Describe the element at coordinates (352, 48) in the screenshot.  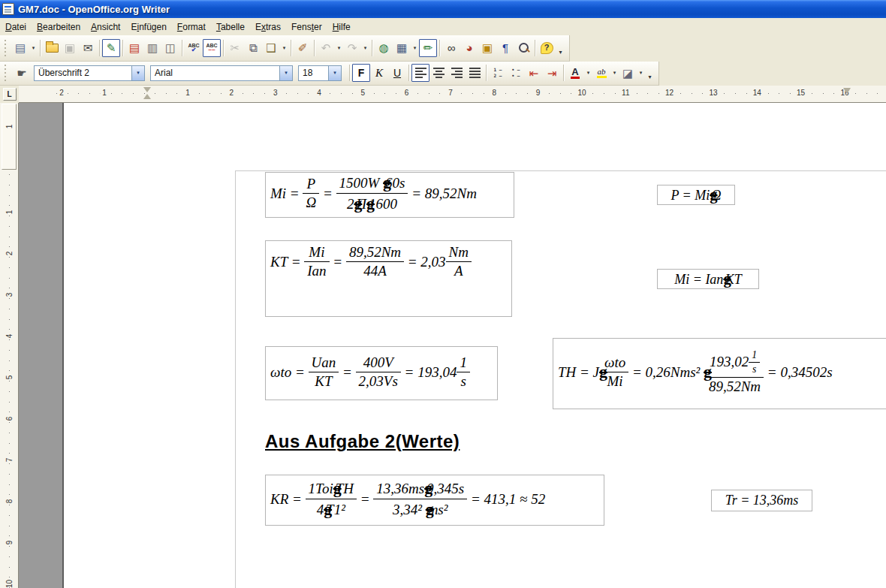
I see `redo-button: ↷` at that location.